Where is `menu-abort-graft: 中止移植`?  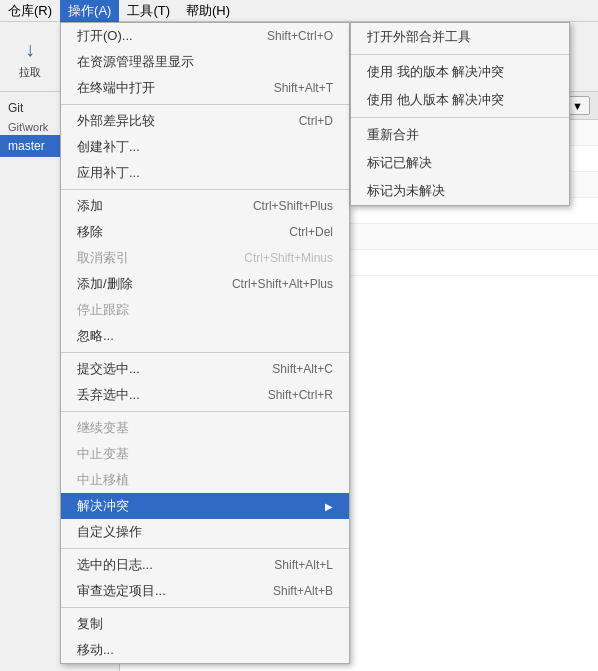 menu-abort-graft: 中止移植 is located at coordinates (205, 480).